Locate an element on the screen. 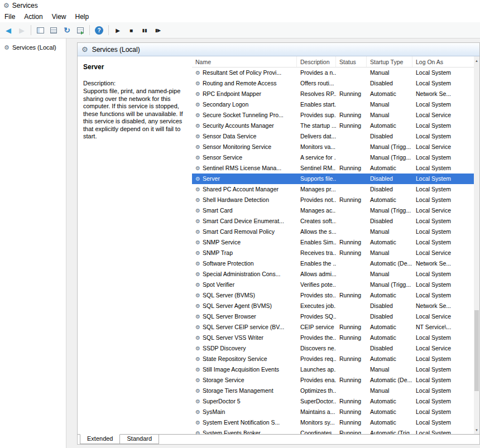 This screenshot has height=448, width=480. service-row: ⚙Shared PC Account ManagerManages pr...D… is located at coordinates (333, 190).